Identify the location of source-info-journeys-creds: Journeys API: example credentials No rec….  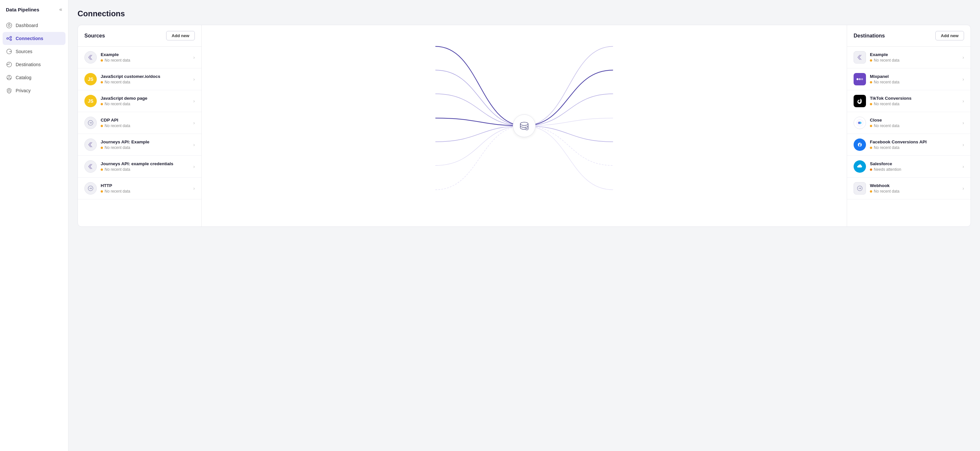
(146, 167).